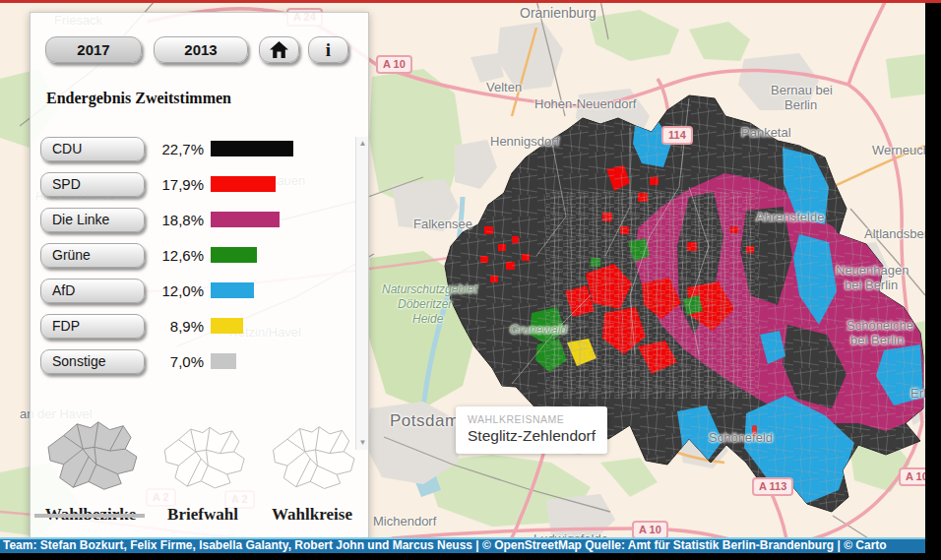 The width and height of the screenshot is (941, 560). Describe the element at coordinates (532, 419) in the screenshot. I see `tooltip-label: WAHLKREISNAME` at that location.